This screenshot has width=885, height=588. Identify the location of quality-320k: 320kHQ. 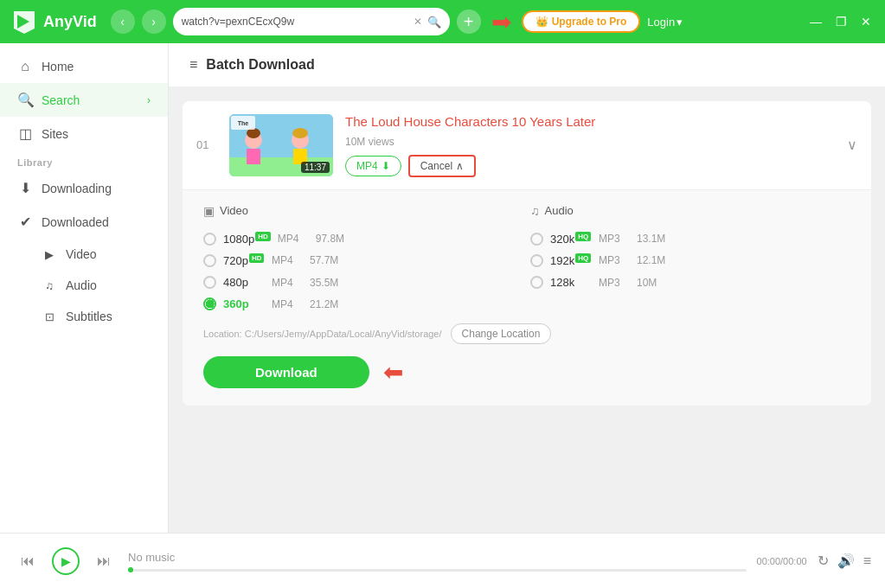
(571, 239).